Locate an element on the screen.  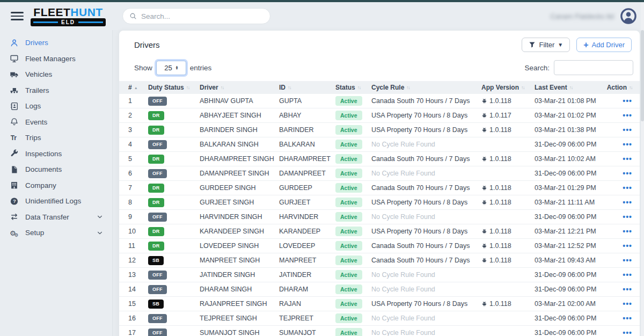
global-search-input is located at coordinates (202, 16).